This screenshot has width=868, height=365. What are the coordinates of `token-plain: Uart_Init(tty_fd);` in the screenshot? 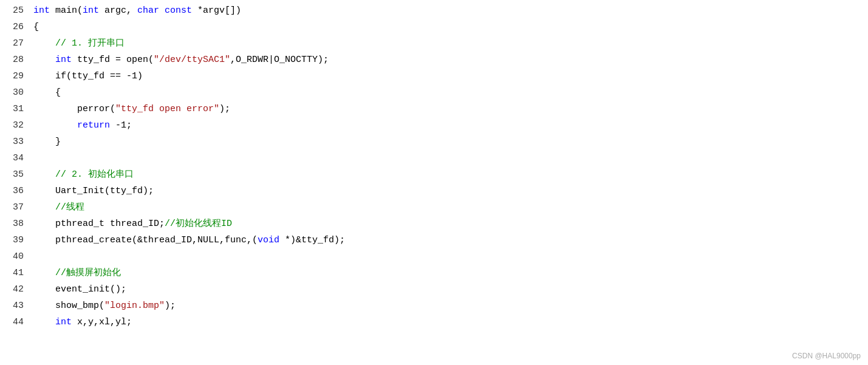 It's located at (94, 191).